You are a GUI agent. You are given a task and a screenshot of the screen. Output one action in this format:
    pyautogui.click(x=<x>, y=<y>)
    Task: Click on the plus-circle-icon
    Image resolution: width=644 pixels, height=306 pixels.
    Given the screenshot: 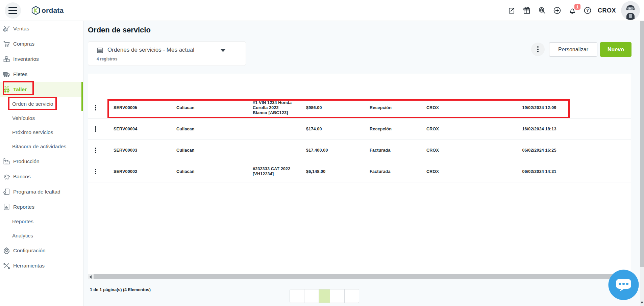 What is the action you would take?
    pyautogui.click(x=557, y=10)
    